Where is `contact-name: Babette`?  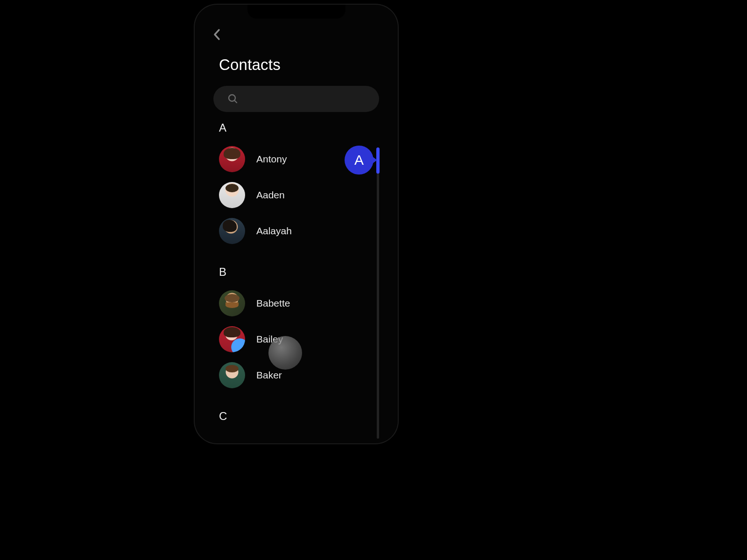
contact-name: Babette is located at coordinates (273, 303).